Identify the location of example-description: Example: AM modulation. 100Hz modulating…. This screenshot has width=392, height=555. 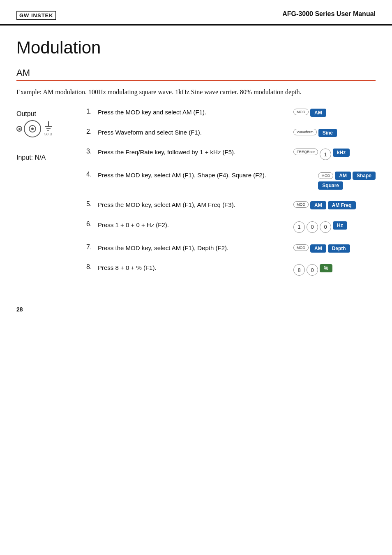
(196, 92).